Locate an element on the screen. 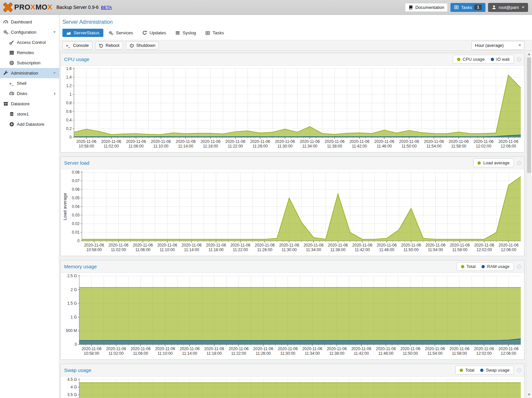 The height and width of the screenshot is (398, 532). sidebar-item-subscription: Subscription is located at coordinates (30, 63).